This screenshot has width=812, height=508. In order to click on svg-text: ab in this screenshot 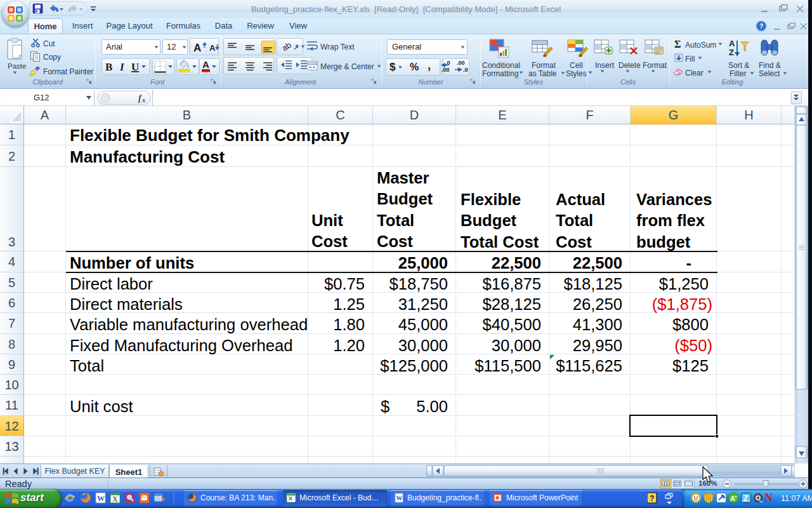, I will do `click(287, 47)`.